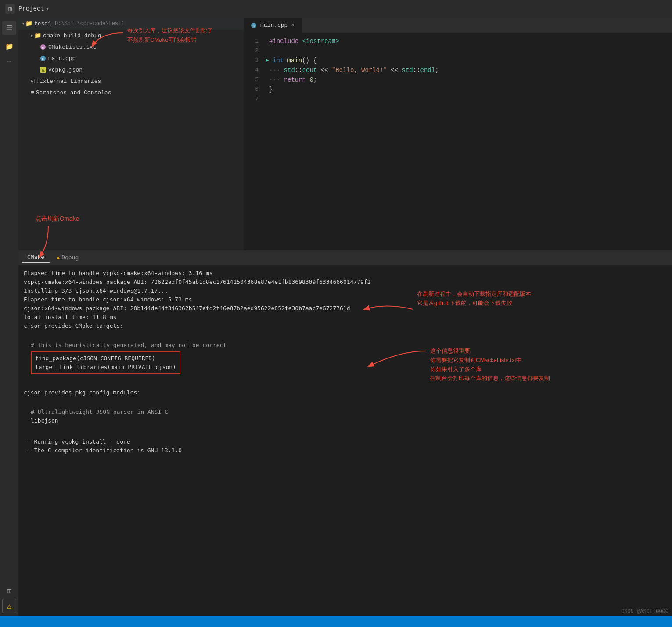  What do you see at coordinates (10, 9) in the screenshot?
I see `window-icon: ◫` at bounding box center [10, 9].